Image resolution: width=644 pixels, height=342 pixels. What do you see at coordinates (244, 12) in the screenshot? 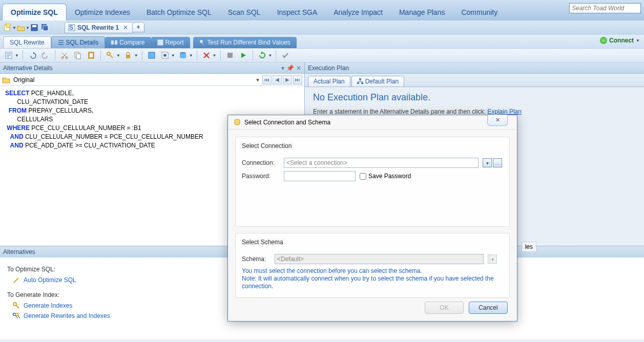
I see `nav-tab-scan-sql: Scan SQL` at bounding box center [244, 12].